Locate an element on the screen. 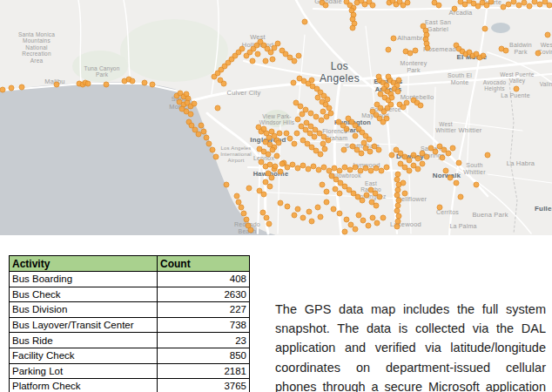  activity-table-body: Bus Boarding408Bus Check2630Bus Division… is located at coordinates (130, 332).